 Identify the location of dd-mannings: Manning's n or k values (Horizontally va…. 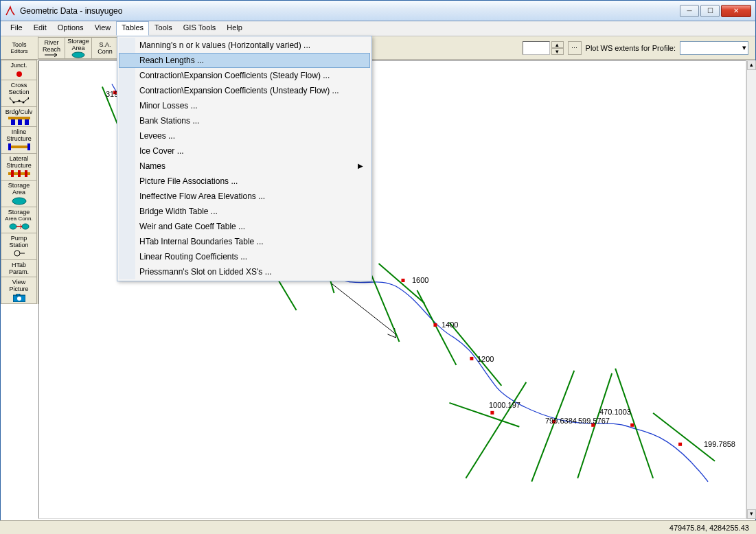
(244, 45).